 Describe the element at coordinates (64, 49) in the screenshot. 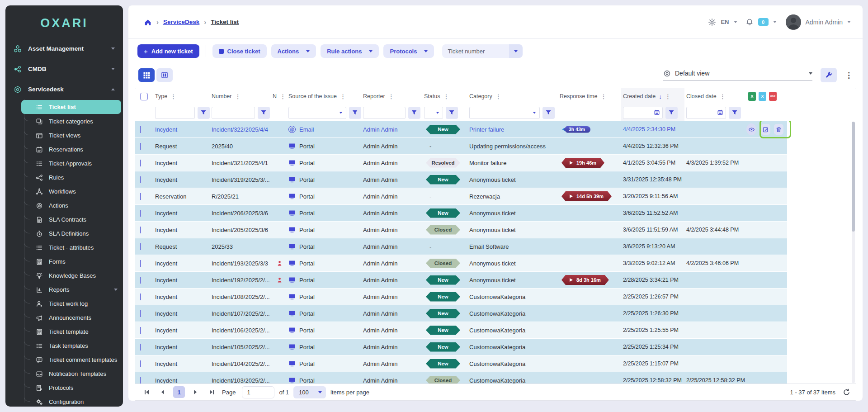

I see `sidebar-section-asset-management: Asset Management` at that location.